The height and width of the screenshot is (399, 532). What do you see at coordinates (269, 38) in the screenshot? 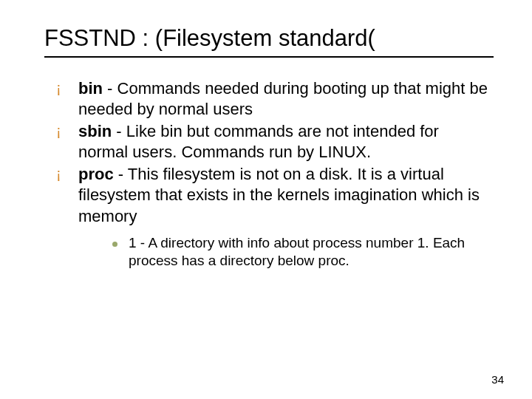
I see `slide-title: FSSTND : (Filesystem standard(` at bounding box center [269, 38].